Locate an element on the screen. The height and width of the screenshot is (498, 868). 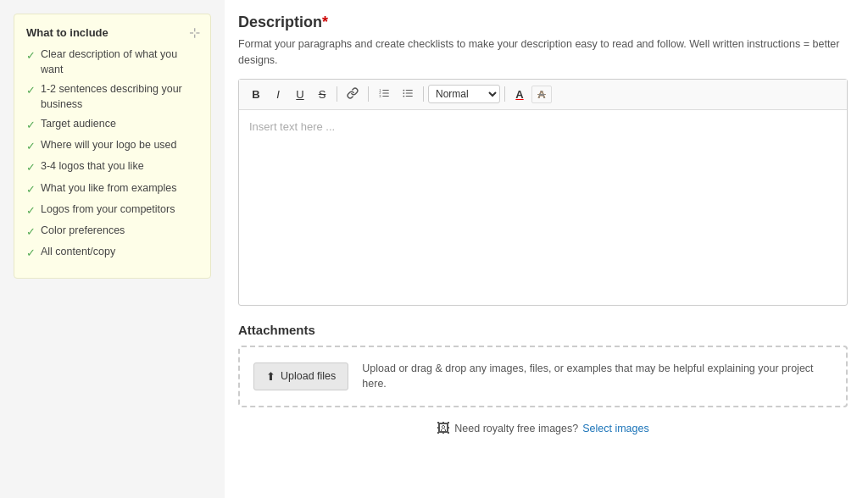
font-color-button: A is located at coordinates (520, 95).